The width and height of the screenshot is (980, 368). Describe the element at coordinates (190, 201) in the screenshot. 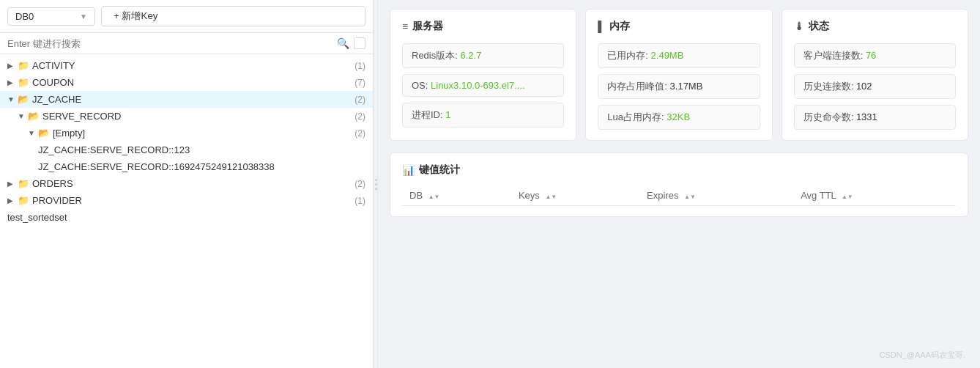

I see `tree-item-label: PROVIDER` at that location.